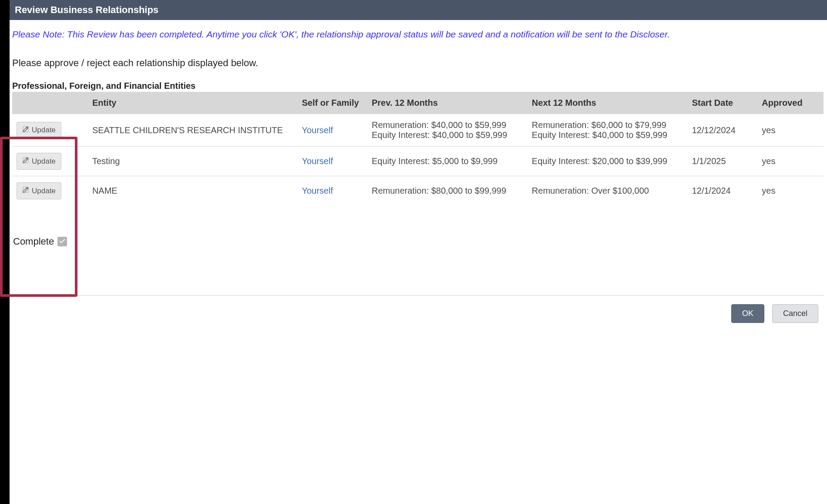 This screenshot has height=504, width=827. What do you see at coordinates (447, 161) in the screenshot?
I see `prev-cell: Equity Interest: $5,000 to $9,999` at bounding box center [447, 161].